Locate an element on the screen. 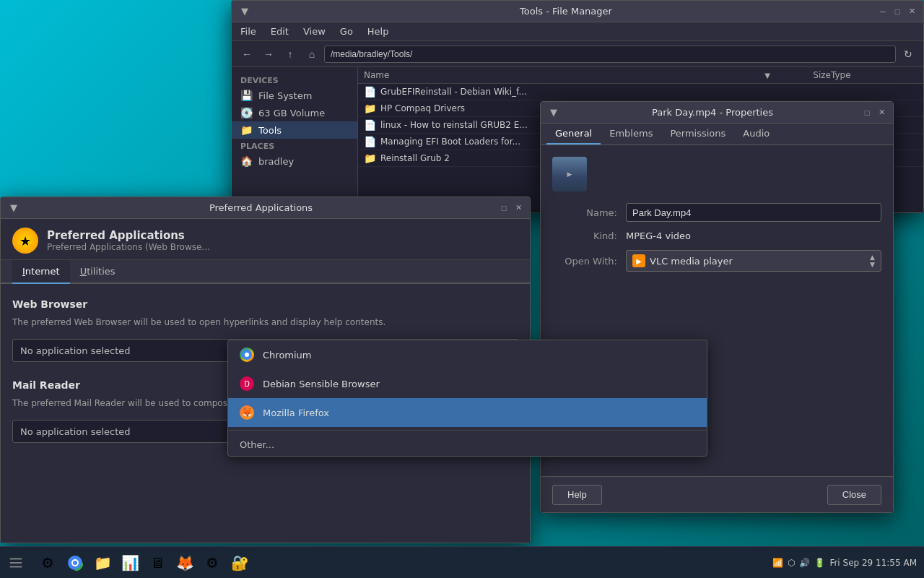  col-name: Name is located at coordinates (565, 75).